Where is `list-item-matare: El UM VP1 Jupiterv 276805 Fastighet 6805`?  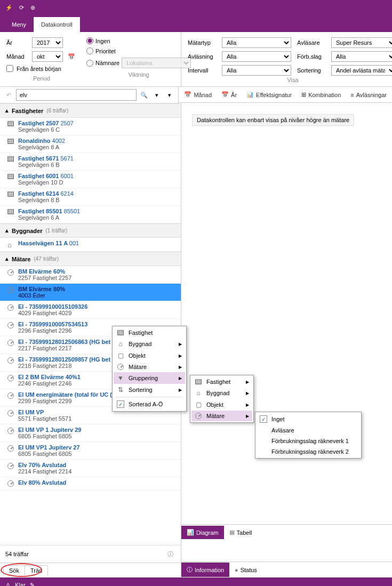
list-item-matare: El UM VP1 Jupiterv 276805 Fastighet 6805 is located at coordinates (91, 451).